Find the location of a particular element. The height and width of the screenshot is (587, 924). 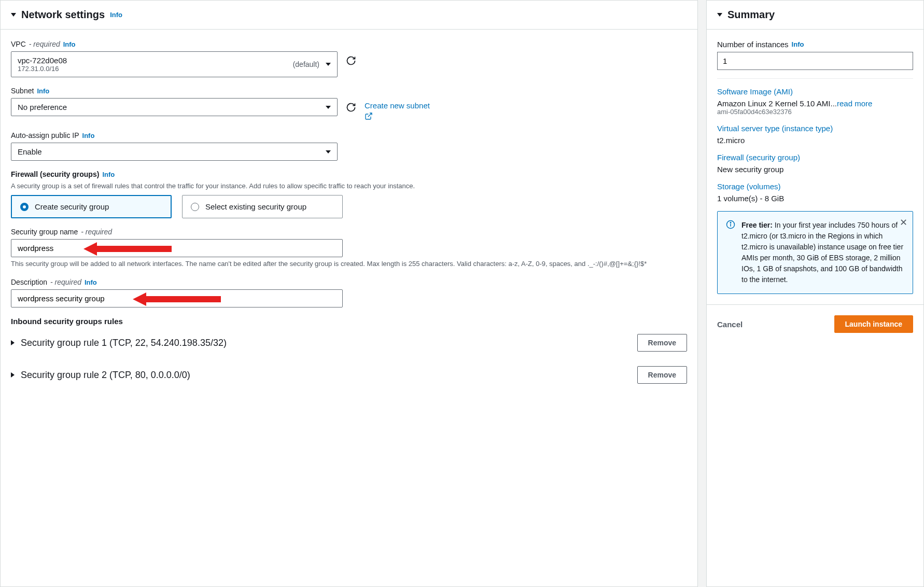

firewall-value: New security group is located at coordinates (815, 169).